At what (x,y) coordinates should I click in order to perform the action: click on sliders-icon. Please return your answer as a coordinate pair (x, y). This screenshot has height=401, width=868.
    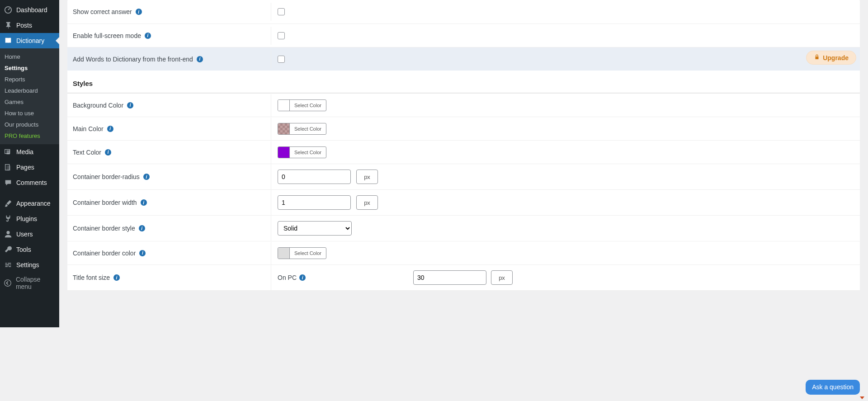
    Looking at the image, I should click on (8, 265).